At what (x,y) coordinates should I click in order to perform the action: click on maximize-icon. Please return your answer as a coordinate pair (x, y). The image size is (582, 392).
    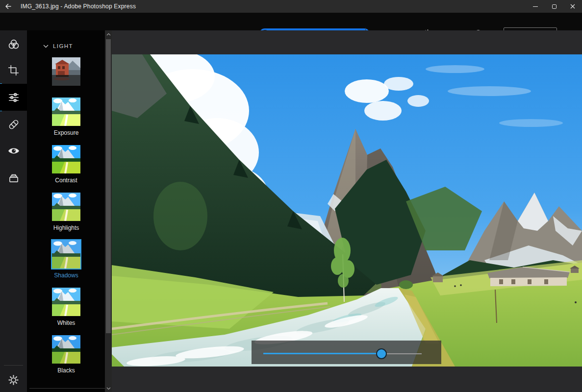
    Looking at the image, I should click on (554, 7).